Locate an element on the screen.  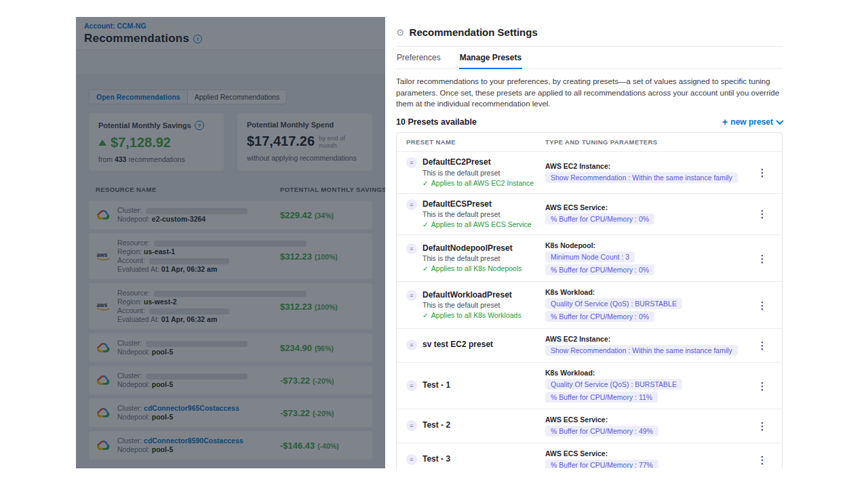
preset-name: Test - 1 is located at coordinates (437, 385).